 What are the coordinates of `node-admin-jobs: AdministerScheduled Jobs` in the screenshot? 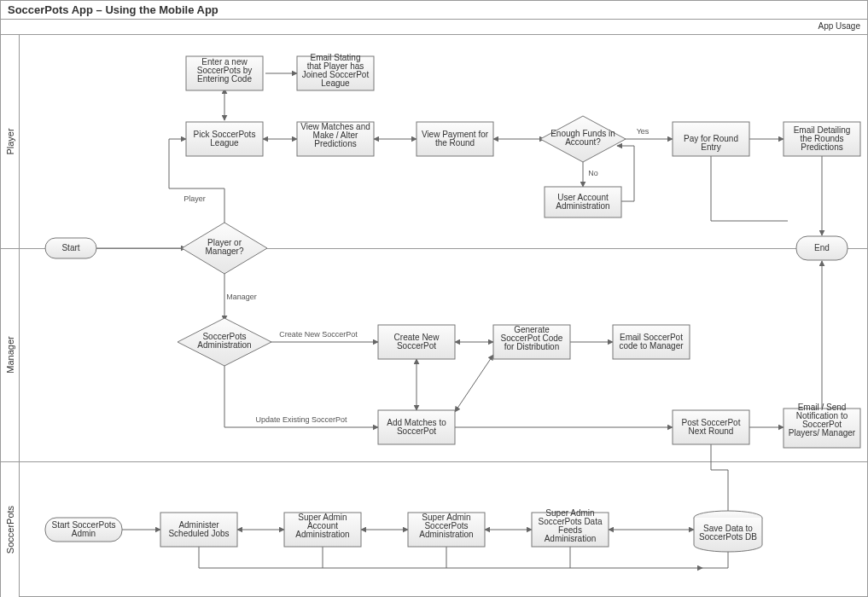 It's located at (199, 530).